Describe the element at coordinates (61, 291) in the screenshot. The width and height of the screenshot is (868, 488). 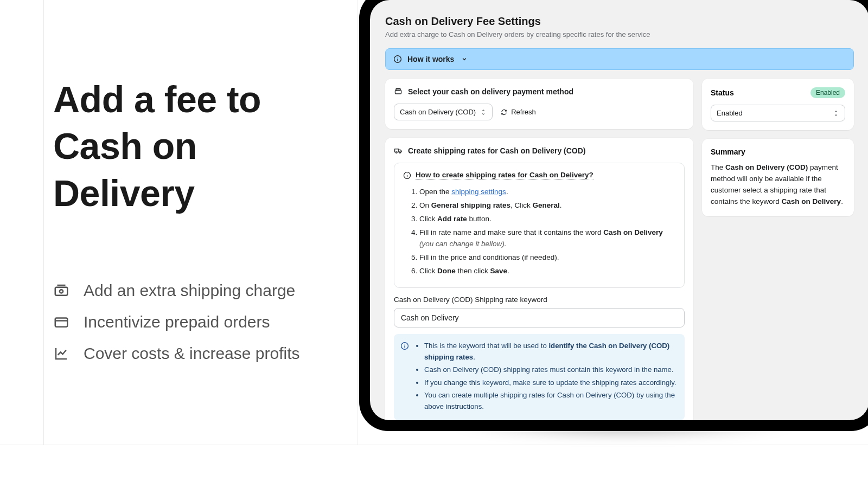
I see `cash-icon` at that location.